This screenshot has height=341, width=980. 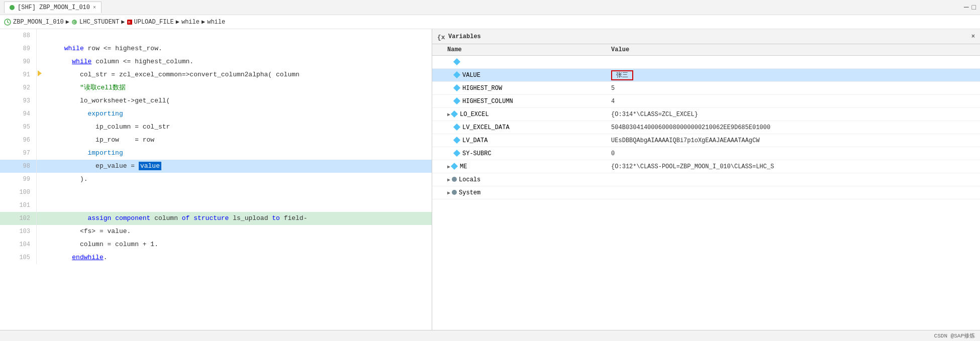 I want to click on bc-class-icon: C, so click(x=74, y=22).